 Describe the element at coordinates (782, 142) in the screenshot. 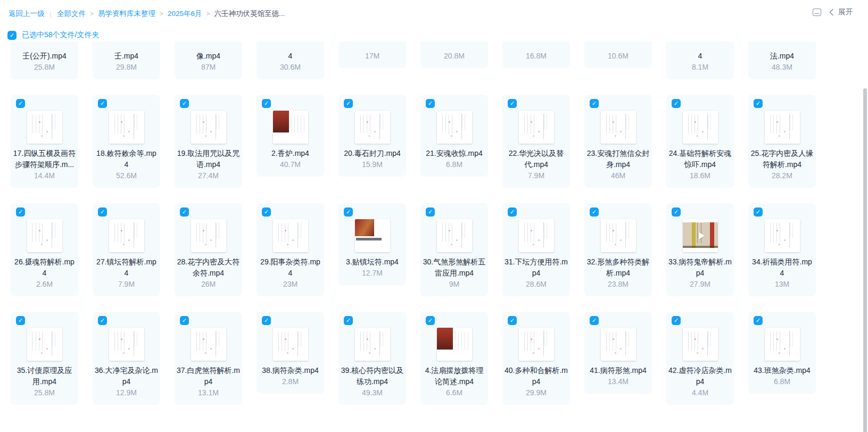

I see `file-card: ✓25.花字内密及人缘符解析.mp428.2M` at that location.